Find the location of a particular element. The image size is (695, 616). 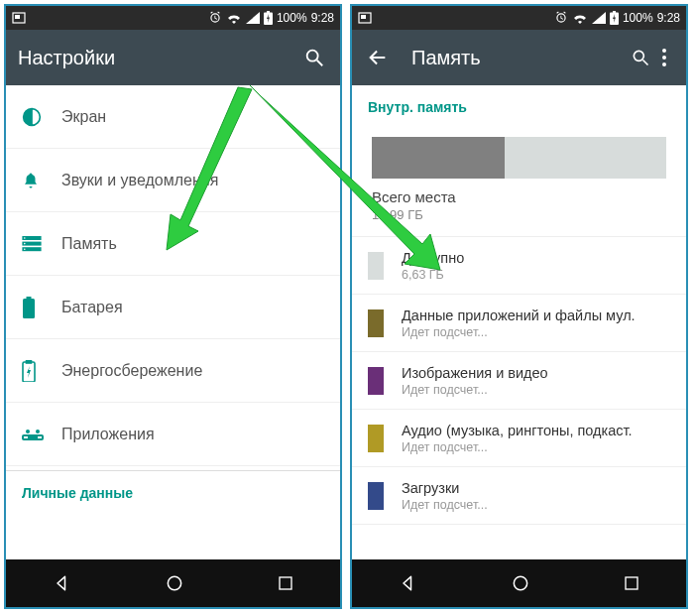

appbar: Настройки is located at coordinates (173, 58).